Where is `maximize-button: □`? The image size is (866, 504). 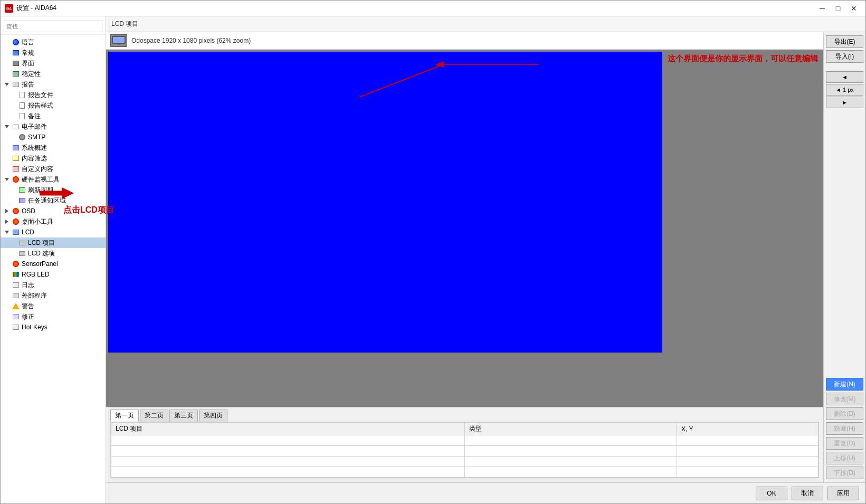
maximize-button: □ is located at coordinates (838, 8).